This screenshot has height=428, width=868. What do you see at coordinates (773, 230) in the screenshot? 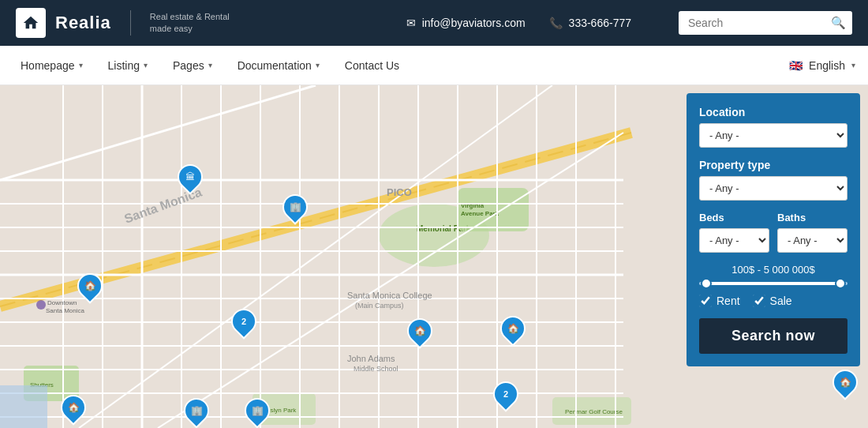
I see `search-panel: Location - Any - Property type - Any - B…` at bounding box center [773, 230].